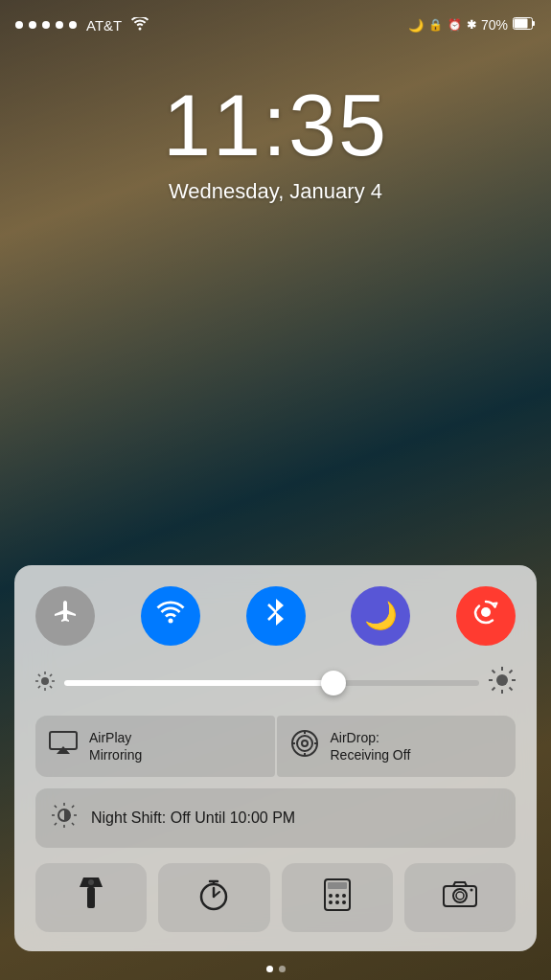 Image resolution: width=551 pixels, height=980 pixels. What do you see at coordinates (45, 684) in the screenshot?
I see `brightness-sun-small-icon` at bounding box center [45, 684].